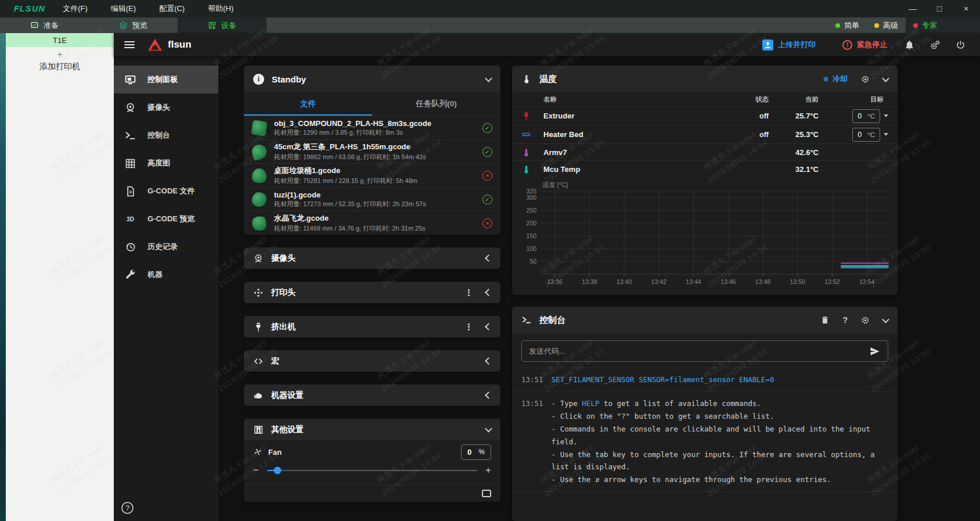  What do you see at coordinates (909, 45) in the screenshot?
I see `notifications-button` at bounding box center [909, 45].